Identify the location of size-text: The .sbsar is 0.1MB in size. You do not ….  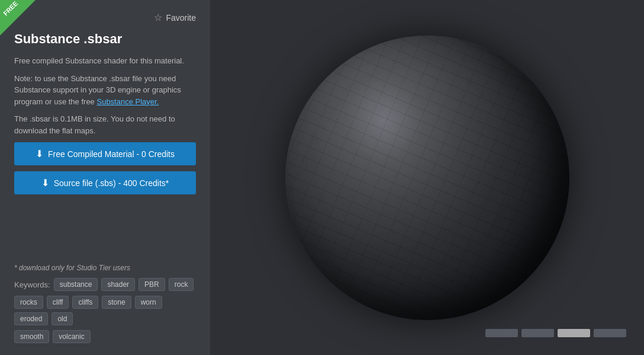
(105, 124).